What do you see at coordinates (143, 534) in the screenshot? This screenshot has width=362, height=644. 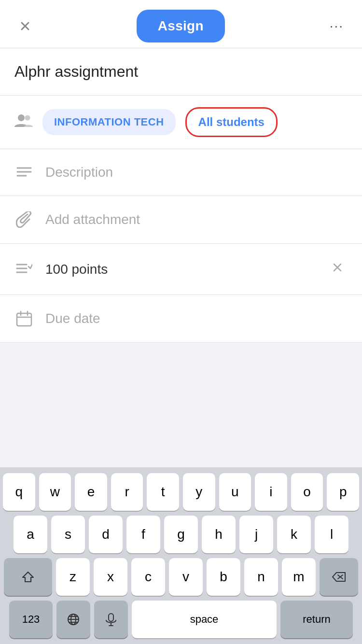 I see `key-f: f` at bounding box center [143, 534].